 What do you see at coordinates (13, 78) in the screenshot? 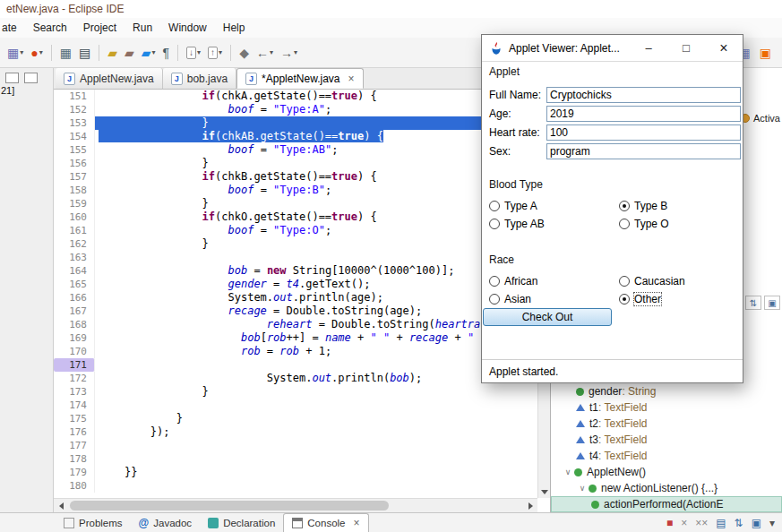
I see `restore-view-icon` at bounding box center [13, 78].